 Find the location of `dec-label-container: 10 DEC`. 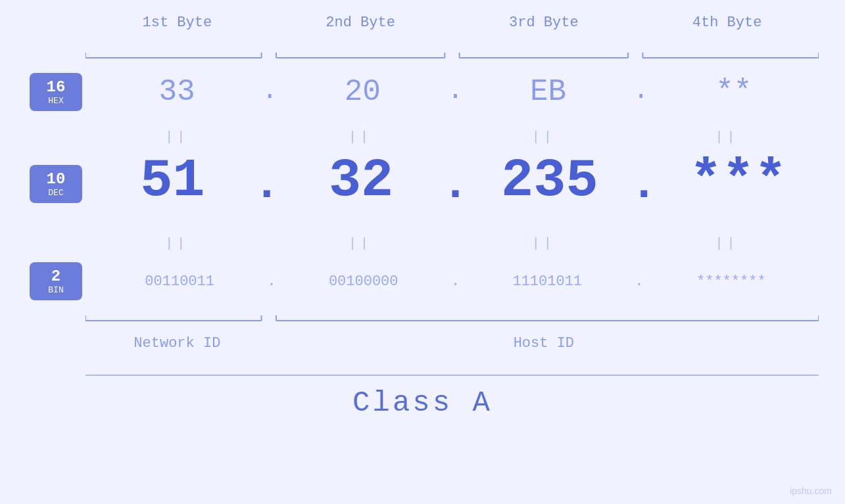

dec-label-container: 10 DEC is located at coordinates (56, 184).